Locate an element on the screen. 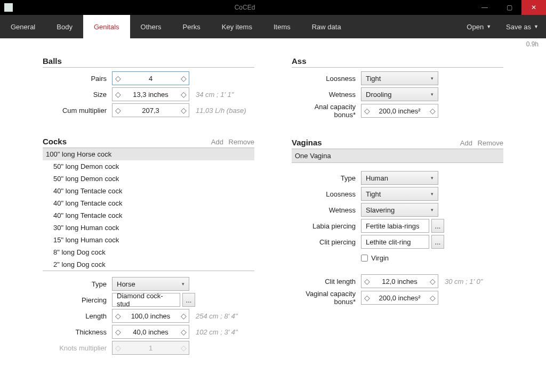 This screenshot has height=392, width=546. cocks-add-button: Add is located at coordinates (218, 142).